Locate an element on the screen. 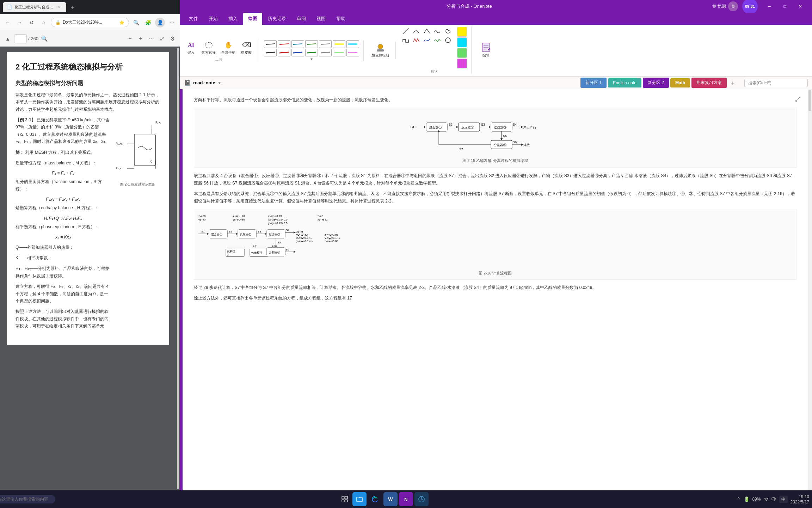  pen-swatch-purple-hl is located at coordinates (353, 53).